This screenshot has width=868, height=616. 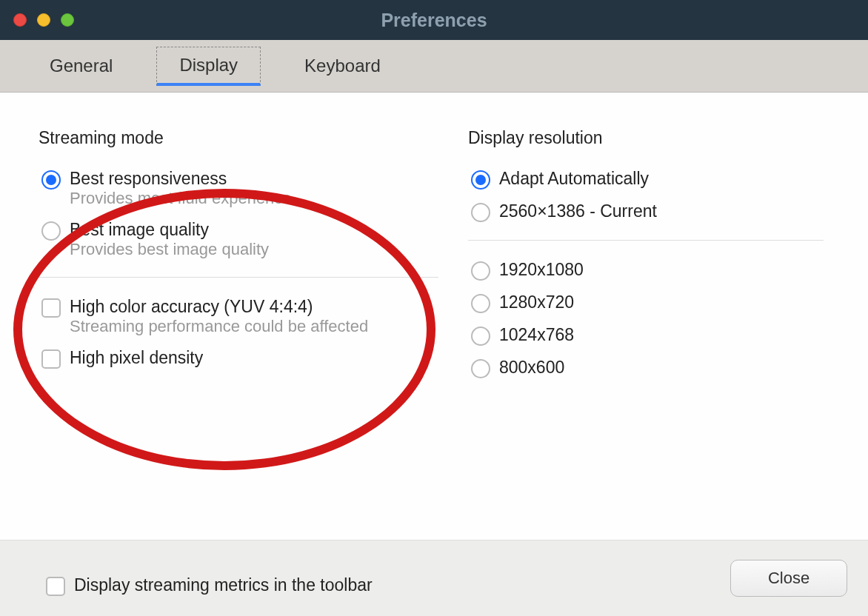 What do you see at coordinates (342, 66) in the screenshot?
I see `tab-keyboard: Keyboard` at bounding box center [342, 66].